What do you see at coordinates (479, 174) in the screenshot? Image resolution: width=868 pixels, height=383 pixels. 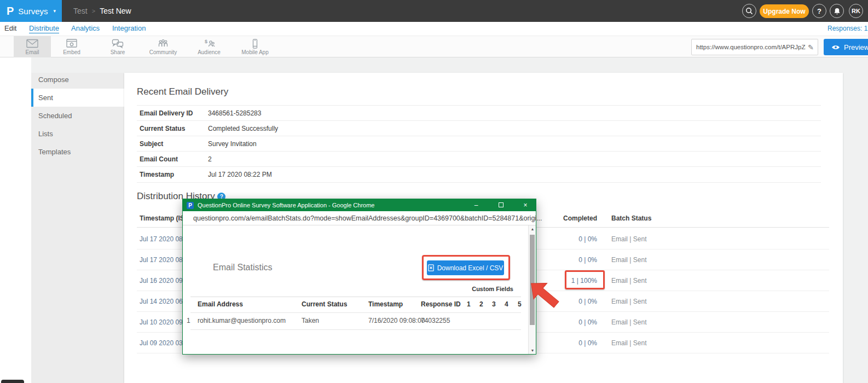 I see `detail-row: Timestamp Jul 17 2020 08:22 PM` at bounding box center [479, 174].